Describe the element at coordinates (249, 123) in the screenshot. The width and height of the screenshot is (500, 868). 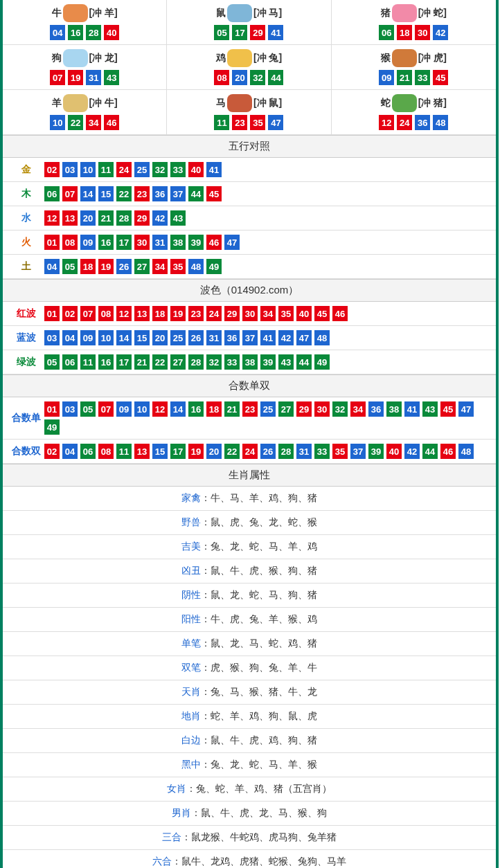
I see `zodiac-balls: 11233547` at that location.